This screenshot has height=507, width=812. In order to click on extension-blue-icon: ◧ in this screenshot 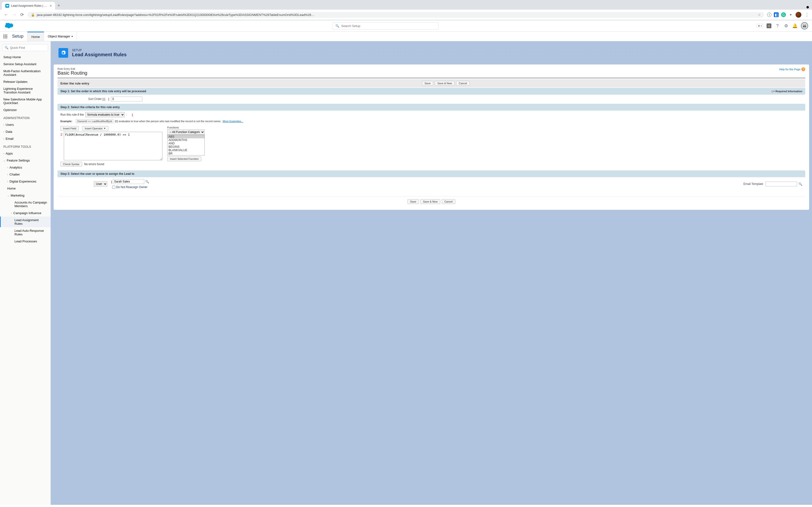, I will do `click(776, 15)`.